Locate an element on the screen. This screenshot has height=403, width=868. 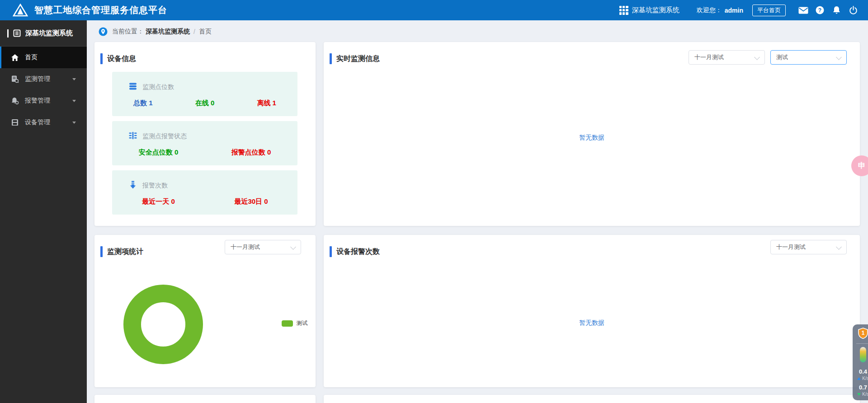
sidebar-item-label: 报警管理 is located at coordinates (38, 101).